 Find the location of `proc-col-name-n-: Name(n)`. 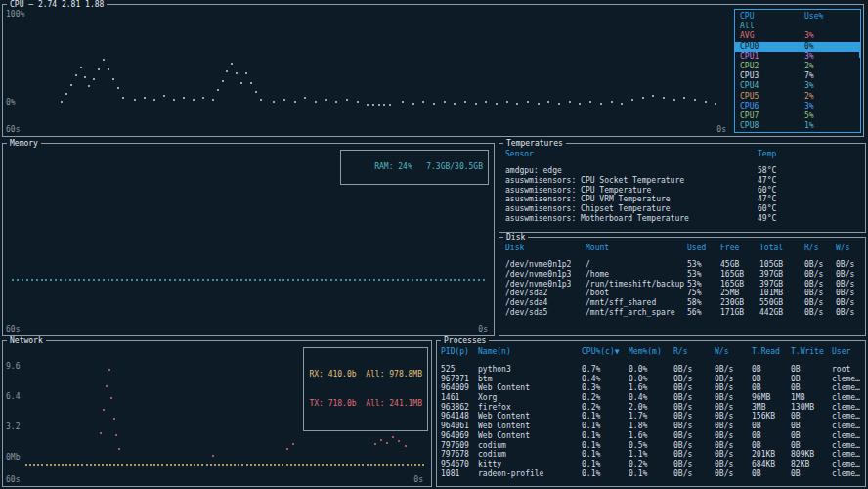

proc-col-name-n-: Name(n) is located at coordinates (530, 352).